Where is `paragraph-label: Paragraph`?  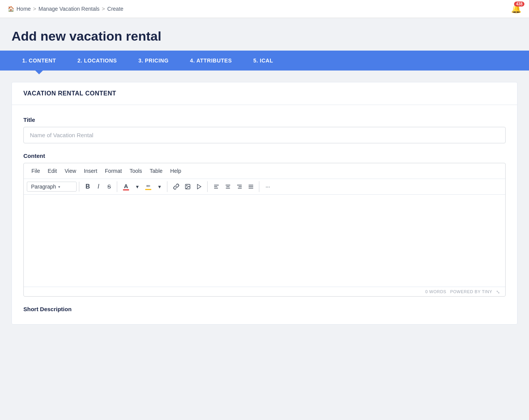
paragraph-label: Paragraph is located at coordinates (44, 187).